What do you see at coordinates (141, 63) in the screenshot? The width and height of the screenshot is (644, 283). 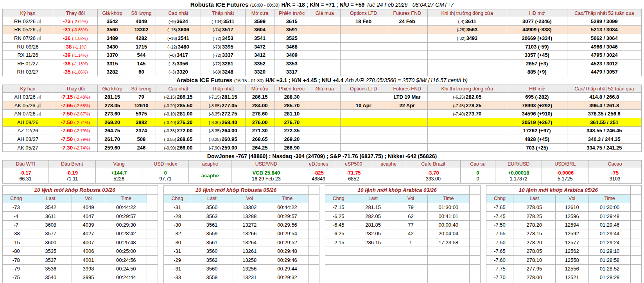 I see `cell-volume: 145` at bounding box center [141, 63].